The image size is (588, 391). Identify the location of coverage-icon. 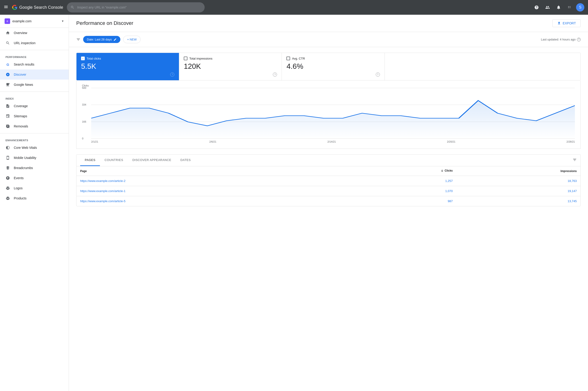
(8, 106).